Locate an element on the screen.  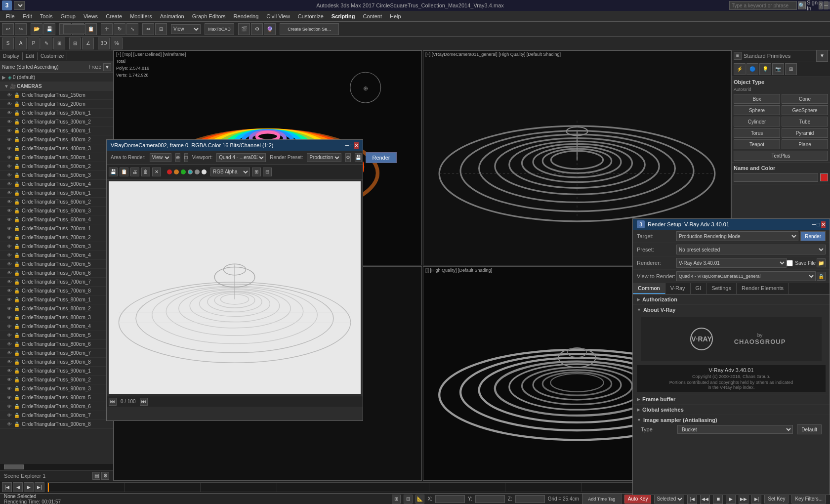
rs-tab-common: Common is located at coordinates (649, 289).